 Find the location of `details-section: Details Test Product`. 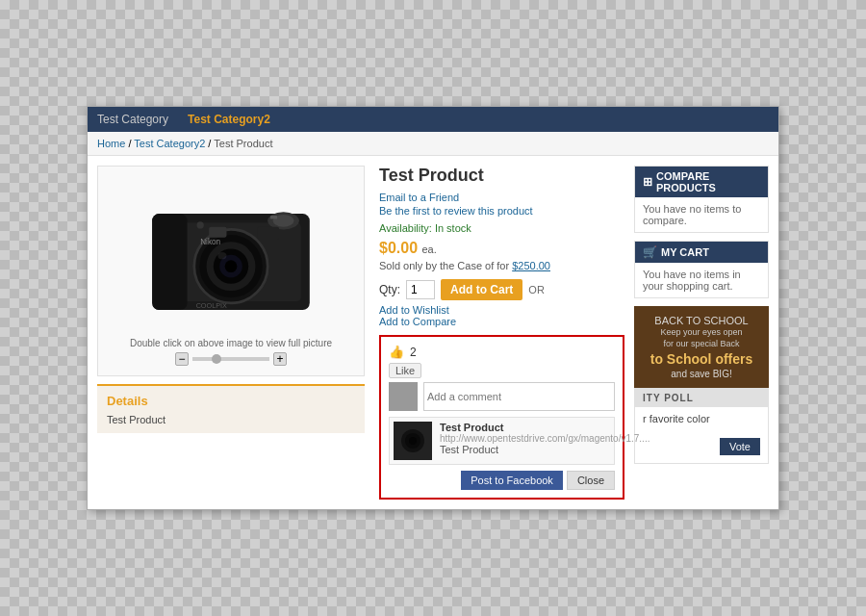

details-section: Details Test Product is located at coordinates (231, 408).